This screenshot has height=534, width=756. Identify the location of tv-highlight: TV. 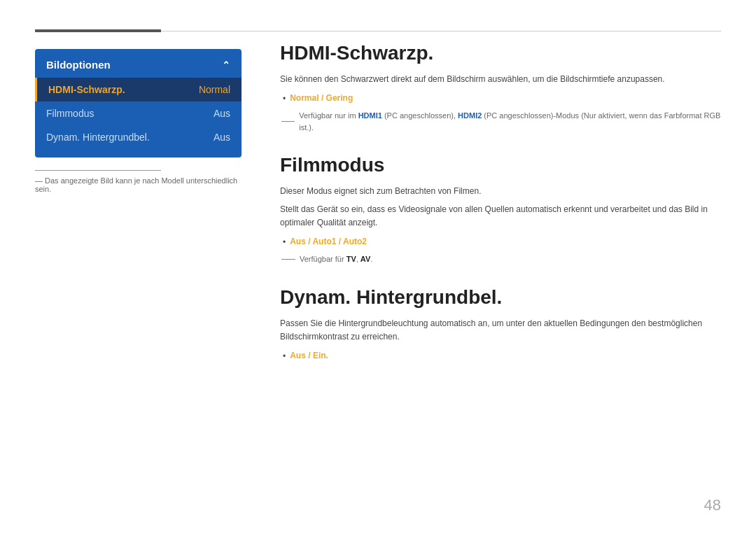
(351, 259).